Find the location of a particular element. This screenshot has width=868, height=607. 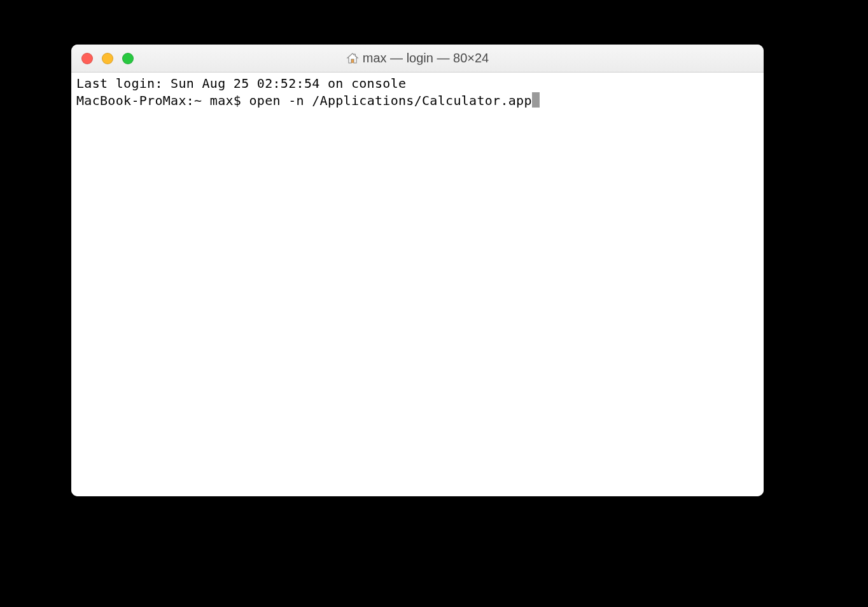

close-button is located at coordinates (87, 59).